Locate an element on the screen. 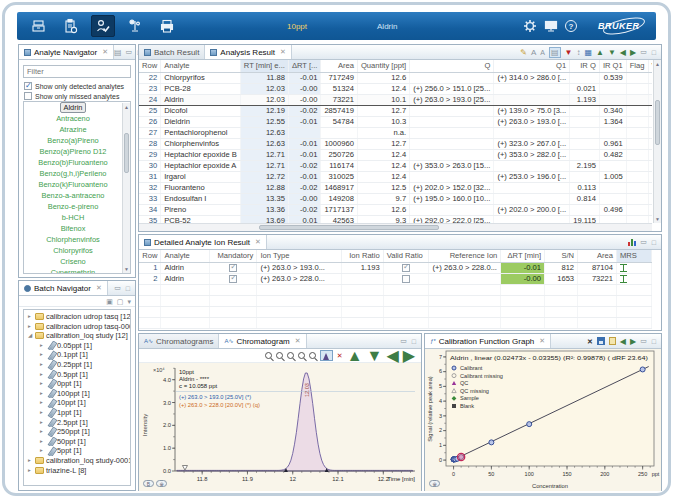 The image size is (673, 498). analysis-table-row: 24 Aldrin 12.03 -0.00 73221 10.1 (+) 263… is located at coordinates (396, 100).